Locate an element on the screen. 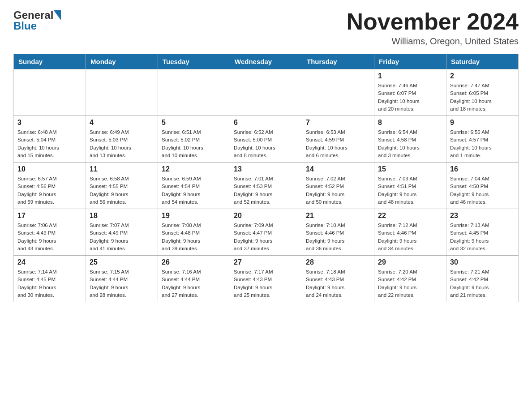 The image size is (532, 411). day-info: Sunrise: 6:52 AMSunset: 5:00 PMDaylight:… is located at coordinates (266, 144).